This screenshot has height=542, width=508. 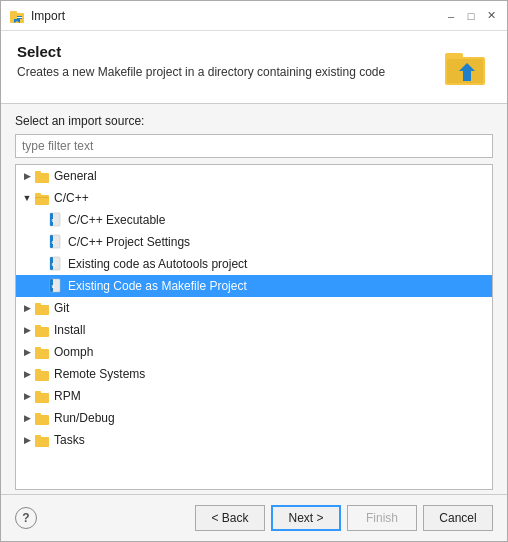 I want to click on folder-icon-git, so click(x=42, y=308).